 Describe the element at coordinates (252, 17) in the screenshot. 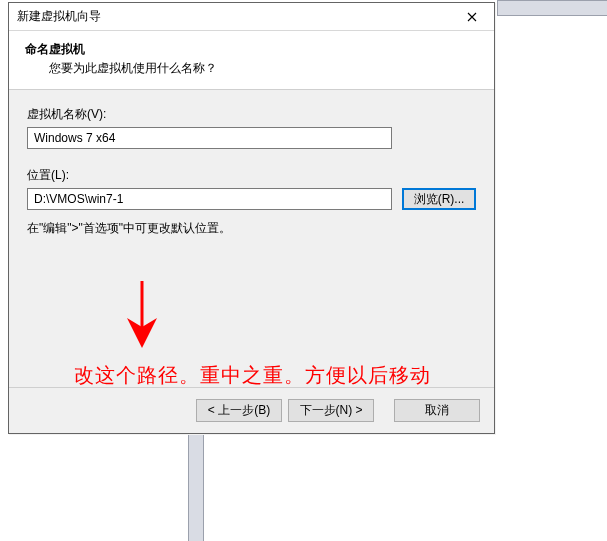

I see `titlebar: 新建虚拟机向导` at that location.